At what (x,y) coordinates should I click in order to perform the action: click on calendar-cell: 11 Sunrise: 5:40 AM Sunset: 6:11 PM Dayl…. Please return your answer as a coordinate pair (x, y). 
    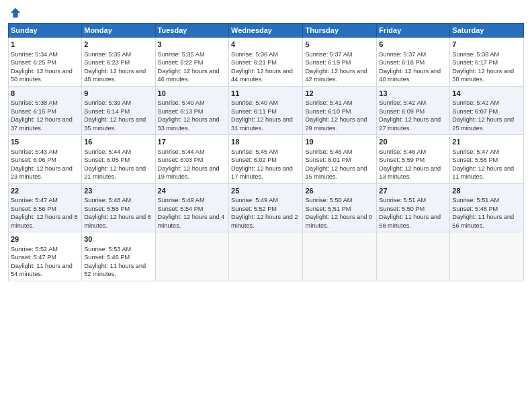
    Looking at the image, I should click on (266, 110).